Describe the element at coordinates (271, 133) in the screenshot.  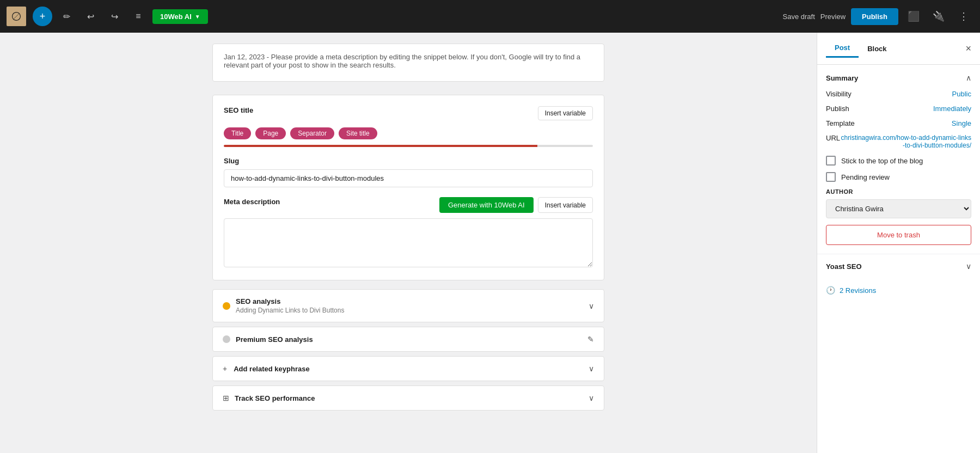
I see `tag-page: Page` at that location.